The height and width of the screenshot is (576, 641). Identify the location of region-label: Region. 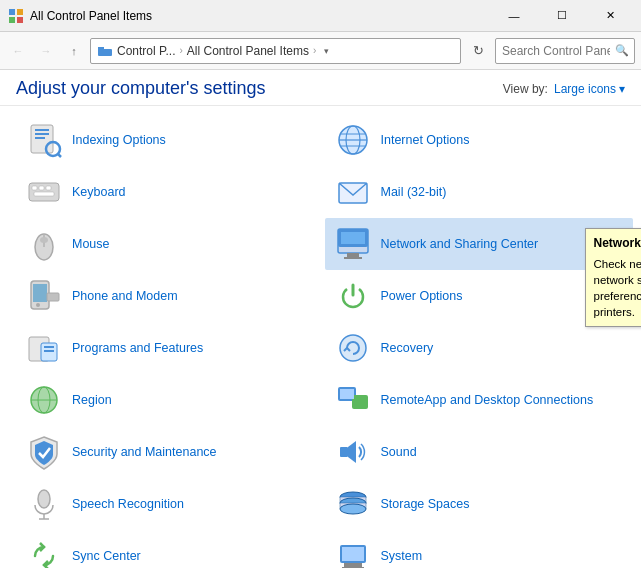
(92, 400).